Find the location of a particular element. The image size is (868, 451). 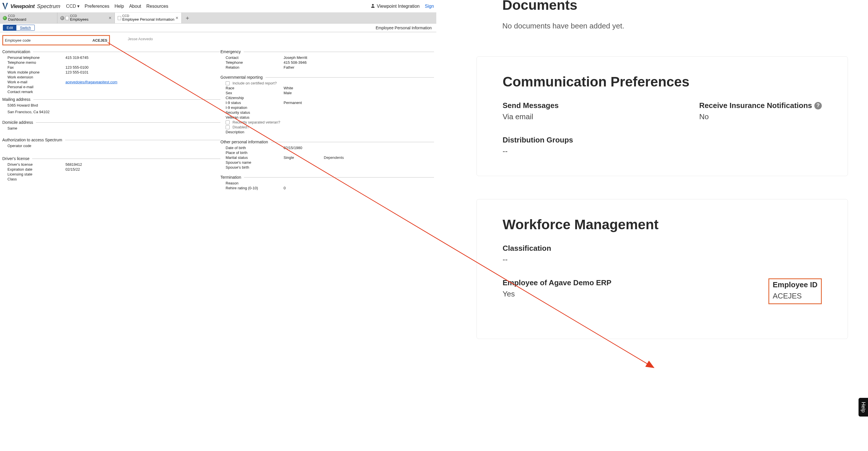

label-work-mobile: Work mobile phone is located at coordinates (34, 72).